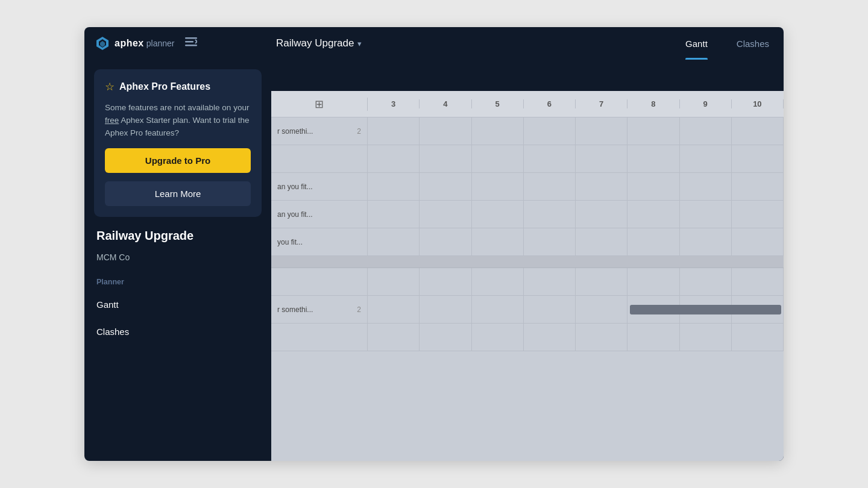  What do you see at coordinates (178, 305) in the screenshot?
I see `sidebar-item-gantt: Gantt` at bounding box center [178, 305].